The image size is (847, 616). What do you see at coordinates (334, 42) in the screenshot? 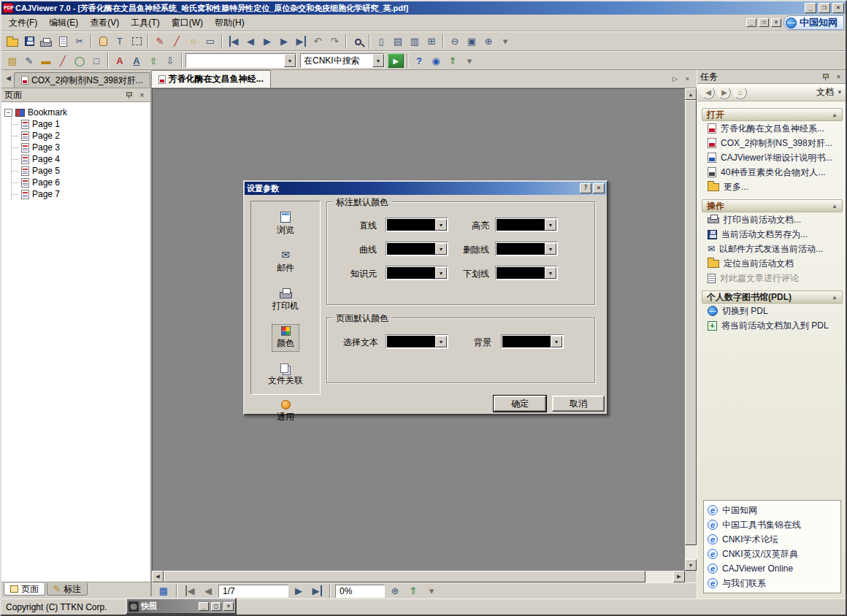
I see `history-forward-button: ↷` at bounding box center [334, 42].